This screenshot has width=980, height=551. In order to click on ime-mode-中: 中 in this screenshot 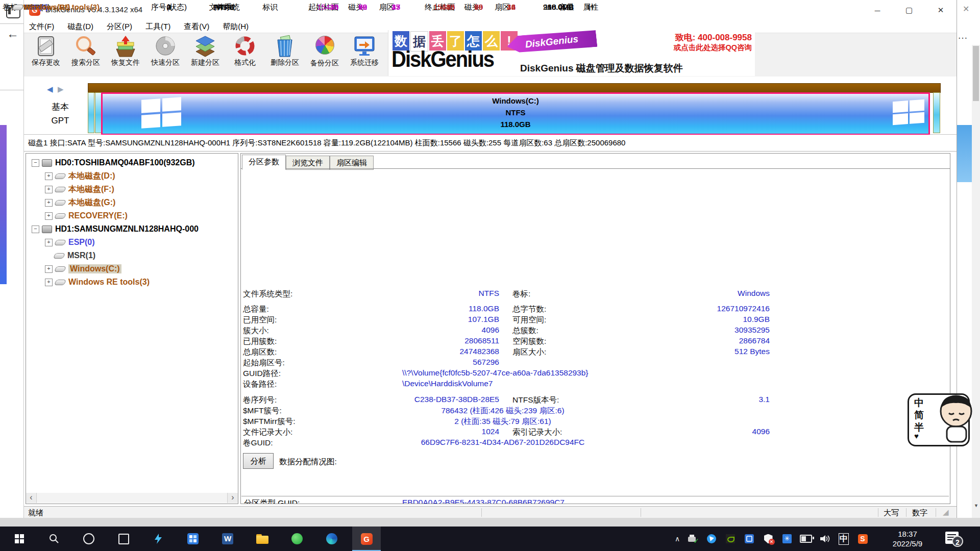, I will do `click(919, 403)`.